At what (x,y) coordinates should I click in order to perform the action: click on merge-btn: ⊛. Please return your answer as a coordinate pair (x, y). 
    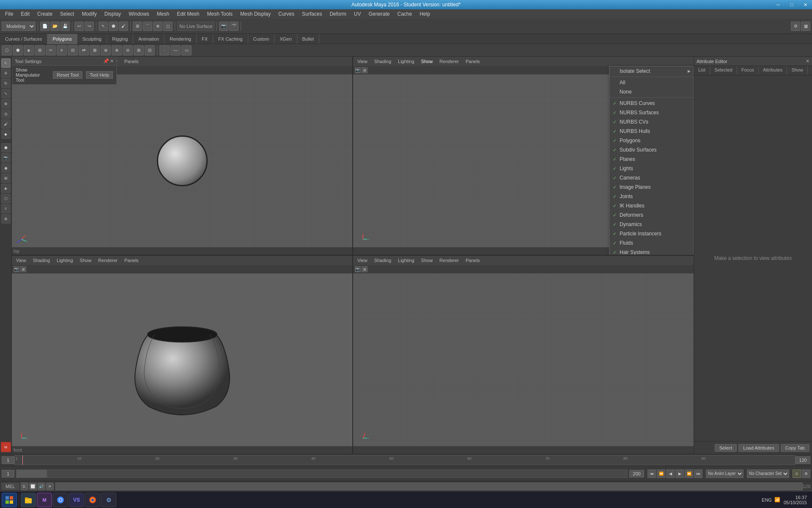
    Looking at the image, I should click on (6, 219).